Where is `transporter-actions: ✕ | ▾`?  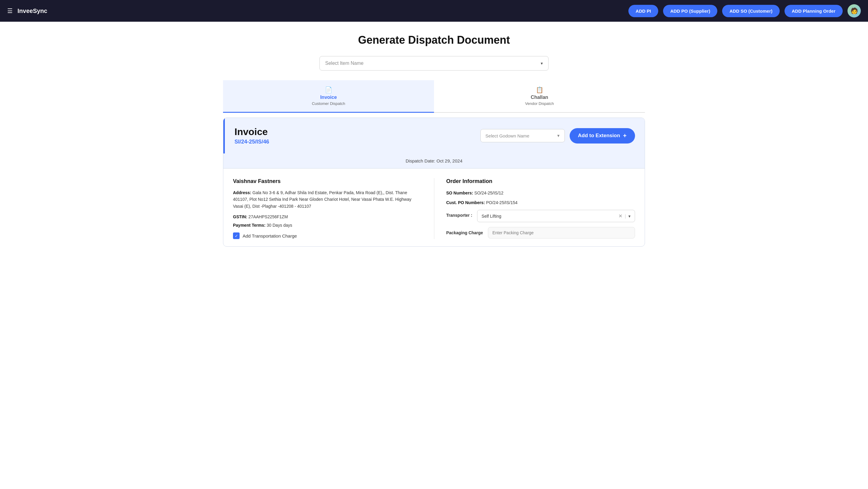 transporter-actions: ✕ | ▾ is located at coordinates (624, 216).